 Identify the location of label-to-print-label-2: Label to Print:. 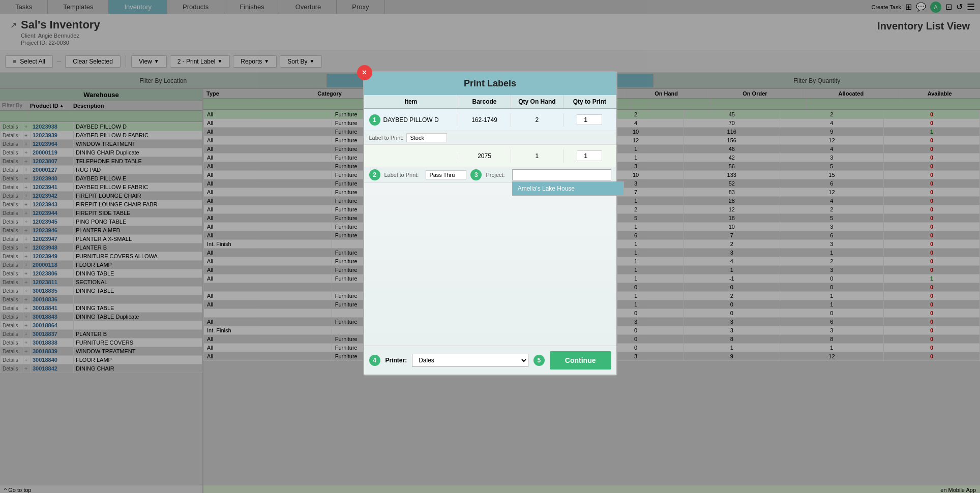
(402, 175).